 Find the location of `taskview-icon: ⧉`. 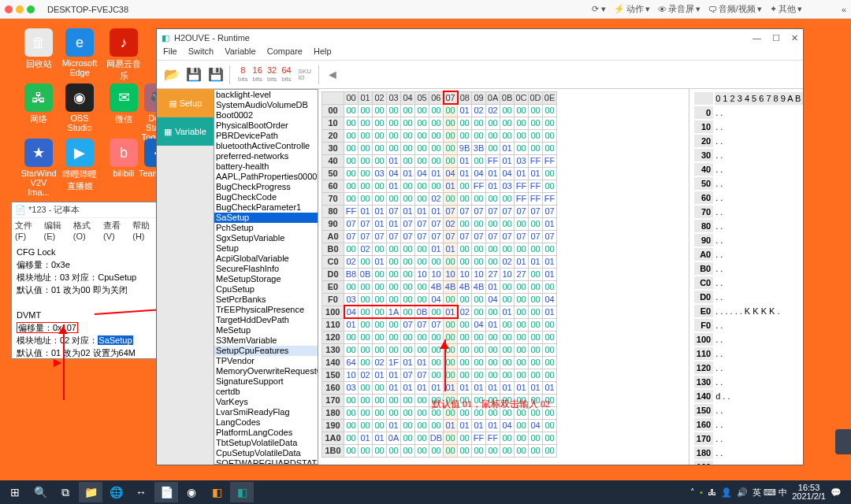

taskview-icon: ⧉ is located at coordinates (65, 492).